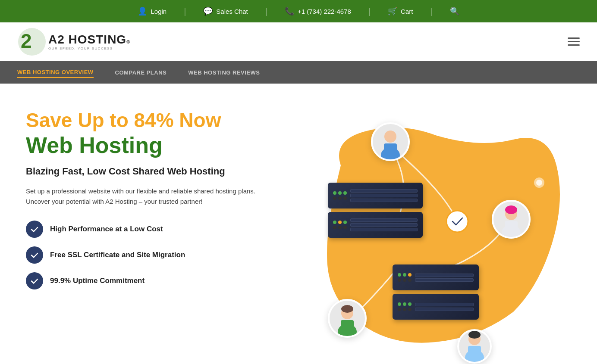 Image resolution: width=597 pixels, height=364 pixels. Describe the element at coordinates (152, 11) in the screenshot. I see `login-link: 👤 Login` at that location.